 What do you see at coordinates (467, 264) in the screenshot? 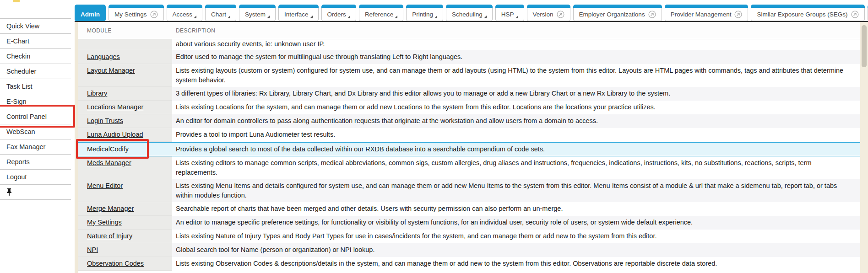
I see `table-row: Observation CodesLists existing Observat…` at bounding box center [467, 264].